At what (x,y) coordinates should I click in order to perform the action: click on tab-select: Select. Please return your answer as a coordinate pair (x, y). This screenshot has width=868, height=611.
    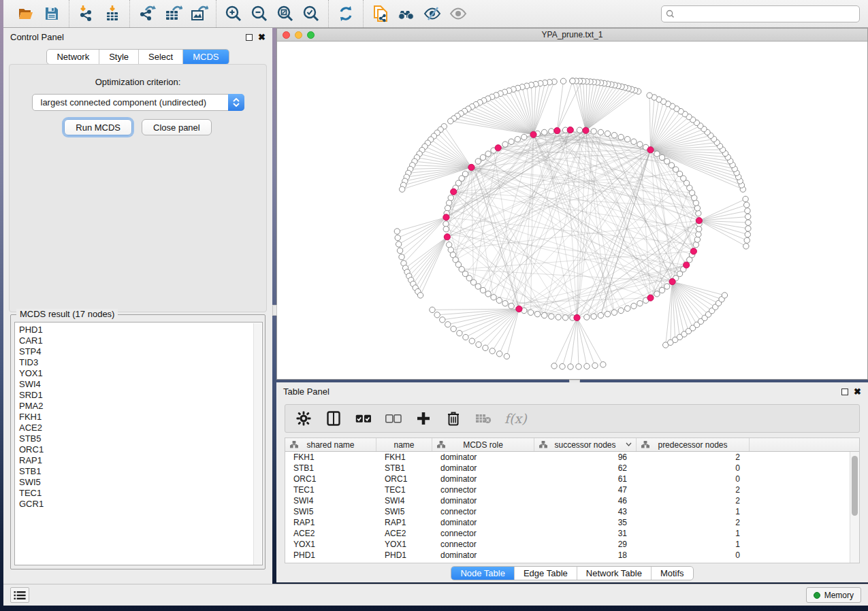
    Looking at the image, I should click on (161, 57).